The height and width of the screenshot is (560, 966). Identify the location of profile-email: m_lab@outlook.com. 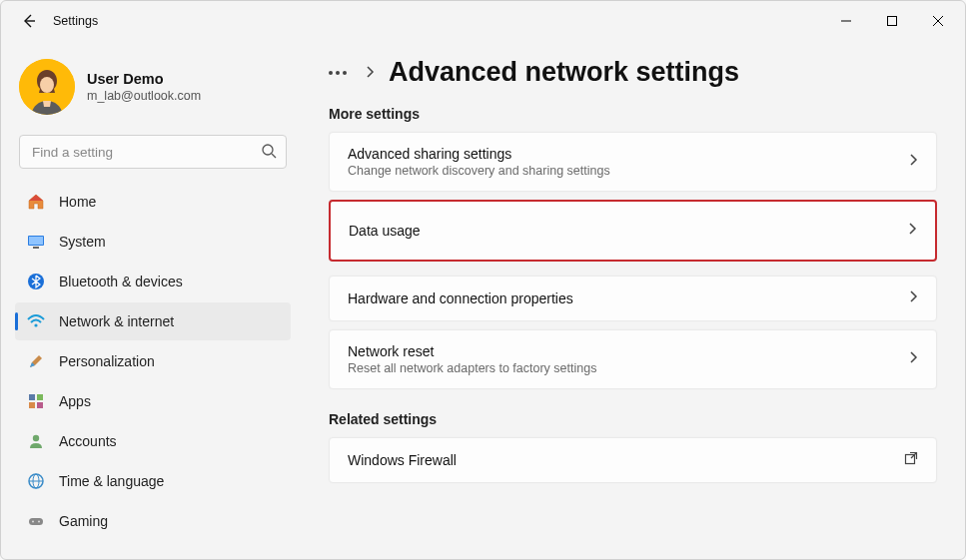
(144, 96).